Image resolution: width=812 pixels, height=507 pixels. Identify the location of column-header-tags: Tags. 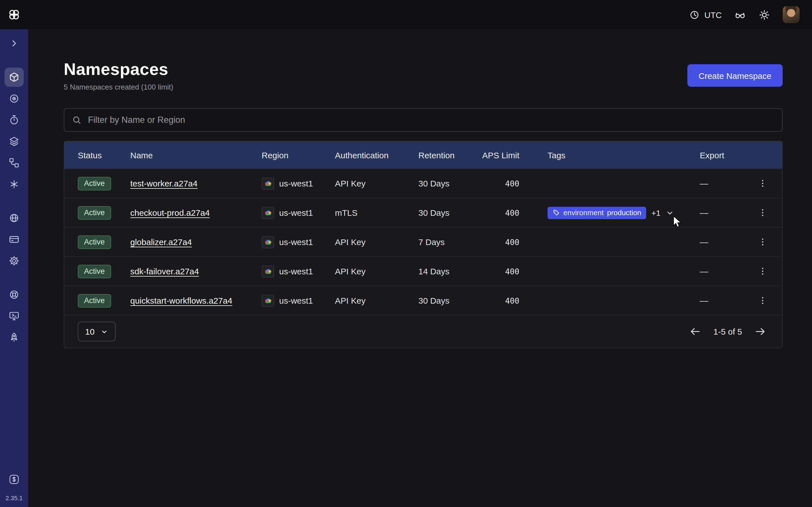
(624, 155).